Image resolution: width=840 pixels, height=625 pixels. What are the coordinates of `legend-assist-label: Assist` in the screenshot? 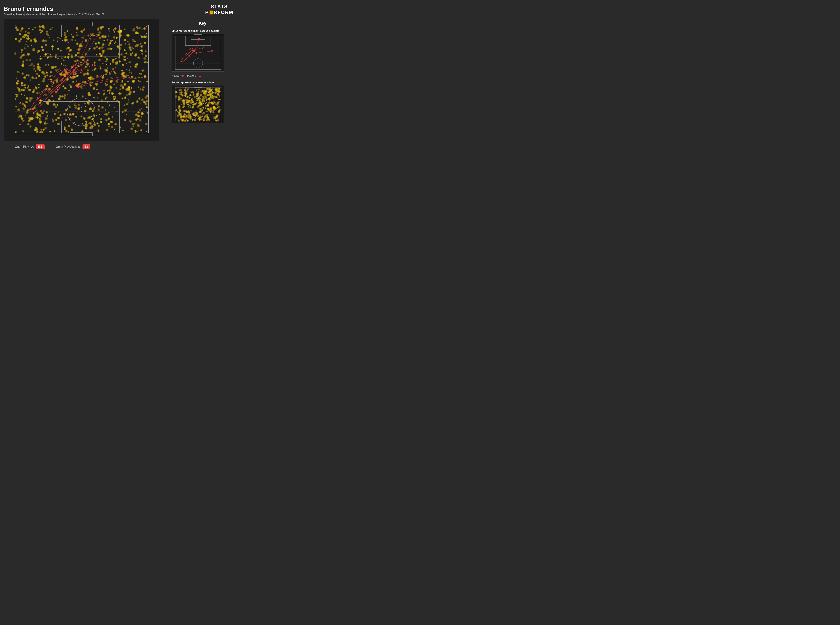 It's located at (175, 76).